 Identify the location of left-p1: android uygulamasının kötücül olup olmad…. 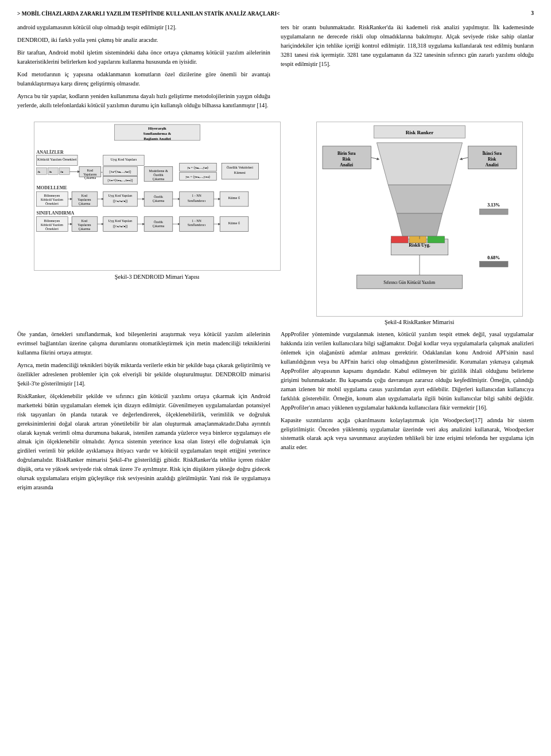
(143, 28).